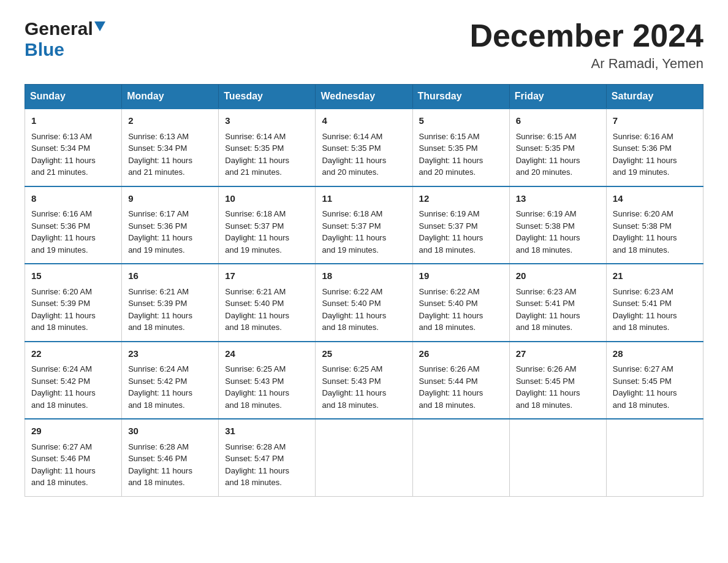 This screenshot has width=728, height=563. I want to click on calendar-cell: 3 Sunrise: 6:14 AM Sunset: 5:35 PM Dayli…, so click(267, 147).